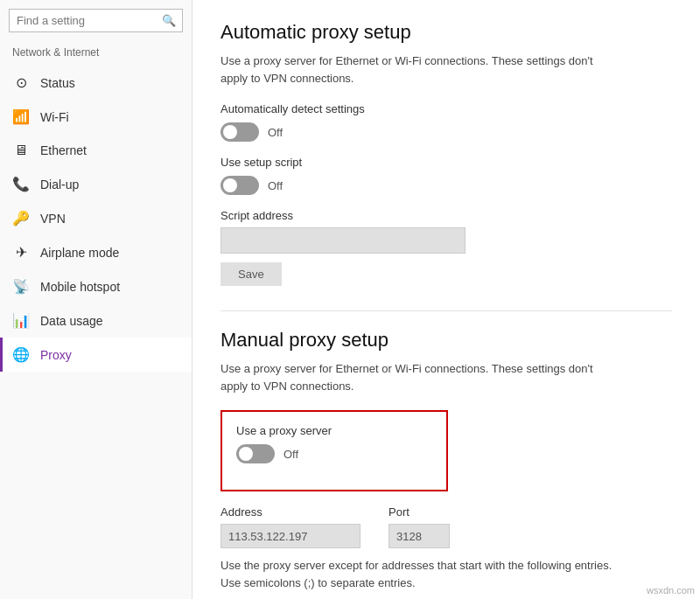 This screenshot has height=599, width=700. Describe the element at coordinates (251, 275) in the screenshot. I see `save-button: Save` at that location.